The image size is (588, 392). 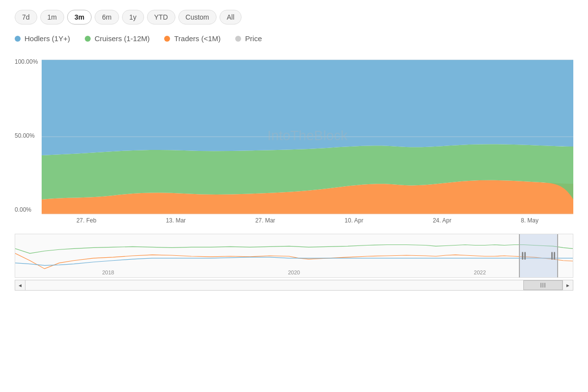 What do you see at coordinates (294, 272) in the screenshot?
I see `mini-year-labels: 201820202022` at bounding box center [294, 272].